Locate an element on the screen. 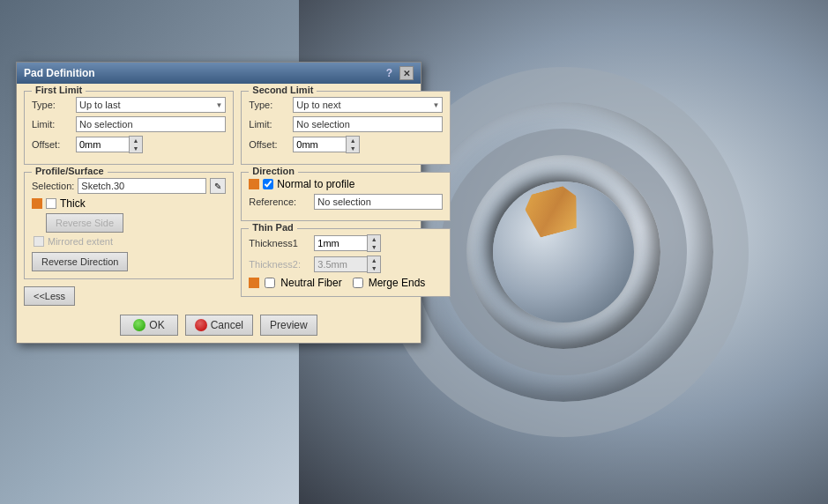  first-type-label: Type: is located at coordinates (52, 105).